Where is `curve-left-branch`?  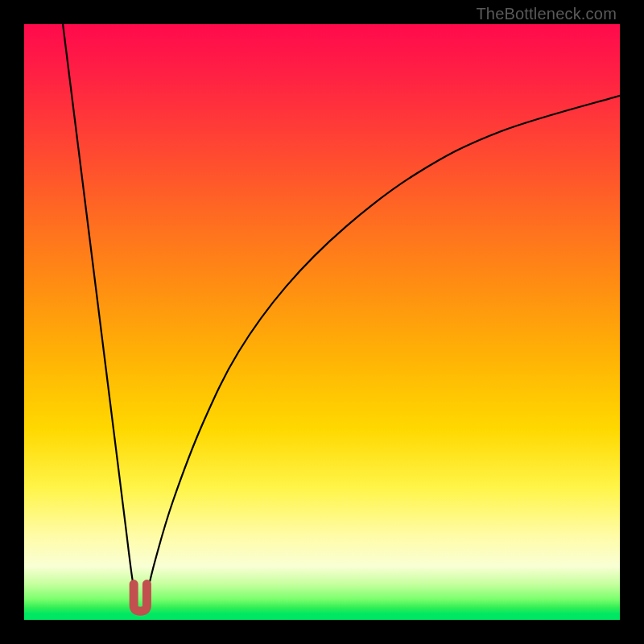
curve-left-branch is located at coordinates (100, 313).